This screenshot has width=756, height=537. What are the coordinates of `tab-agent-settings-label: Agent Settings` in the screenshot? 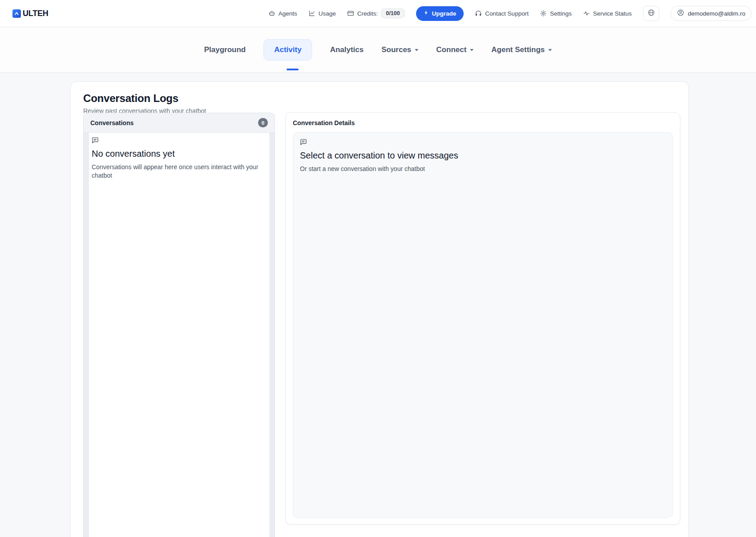 It's located at (518, 50).